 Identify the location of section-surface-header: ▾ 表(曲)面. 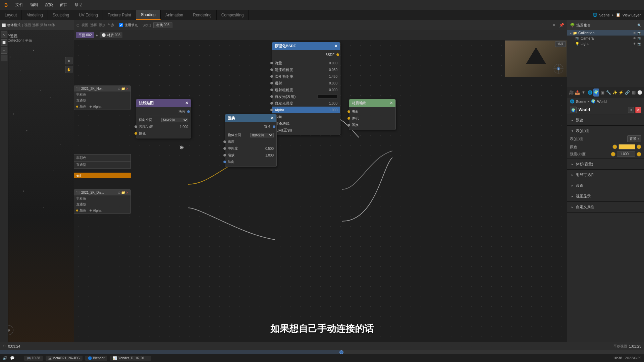
(606, 131).